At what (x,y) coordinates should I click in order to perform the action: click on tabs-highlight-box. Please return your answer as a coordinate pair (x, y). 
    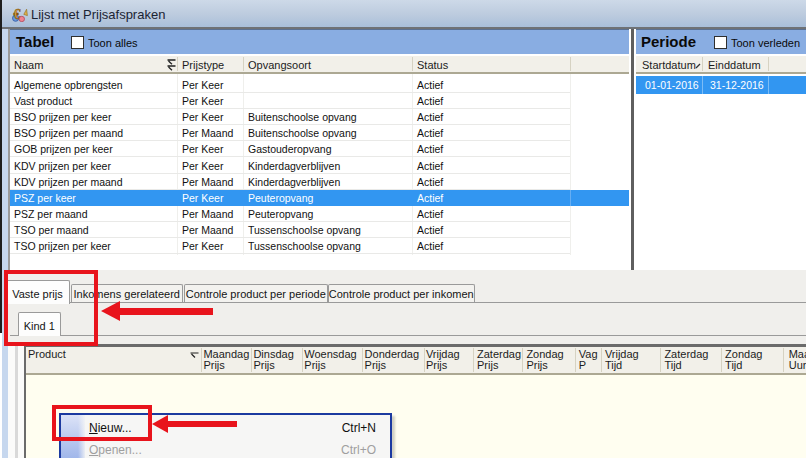
    Looking at the image, I should click on (51, 308).